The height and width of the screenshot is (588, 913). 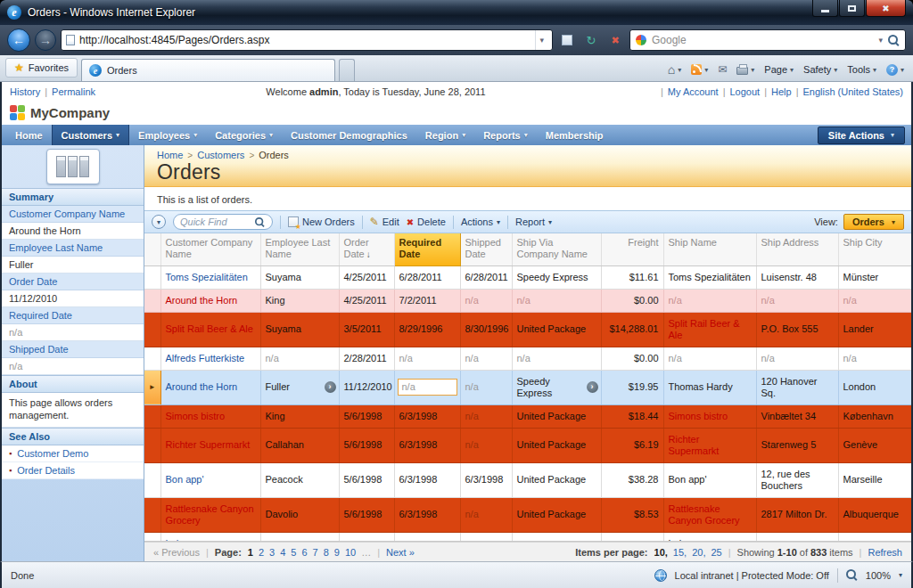 What do you see at coordinates (73, 92) in the screenshot?
I see `permalink-link: Permalink` at bounding box center [73, 92].